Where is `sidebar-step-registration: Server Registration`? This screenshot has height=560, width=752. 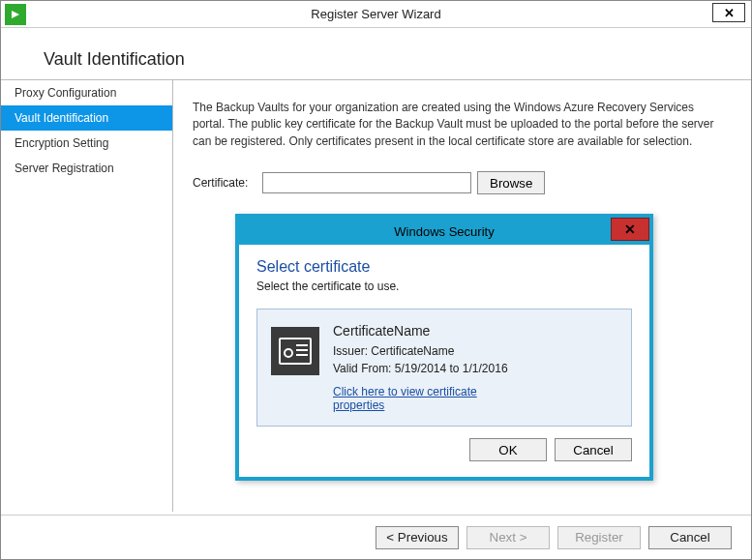 sidebar-step-registration: Server Registration is located at coordinates (87, 168).